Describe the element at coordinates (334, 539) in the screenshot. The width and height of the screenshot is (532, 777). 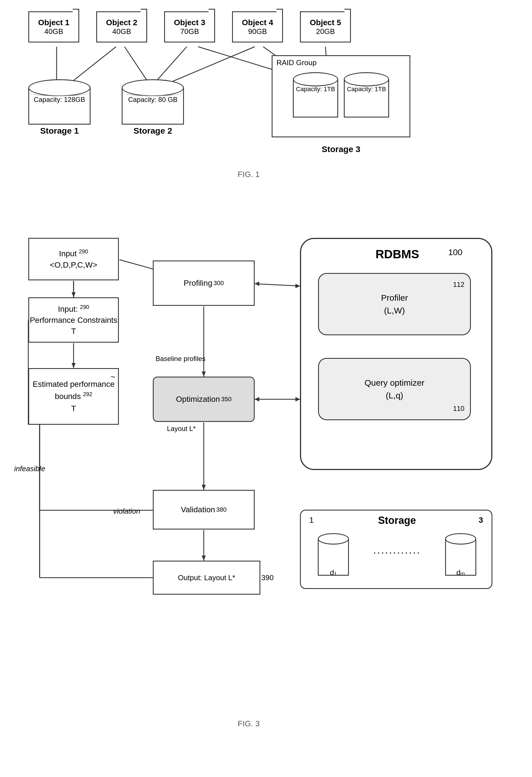
I see `mini-cyl-d1-top` at that location.